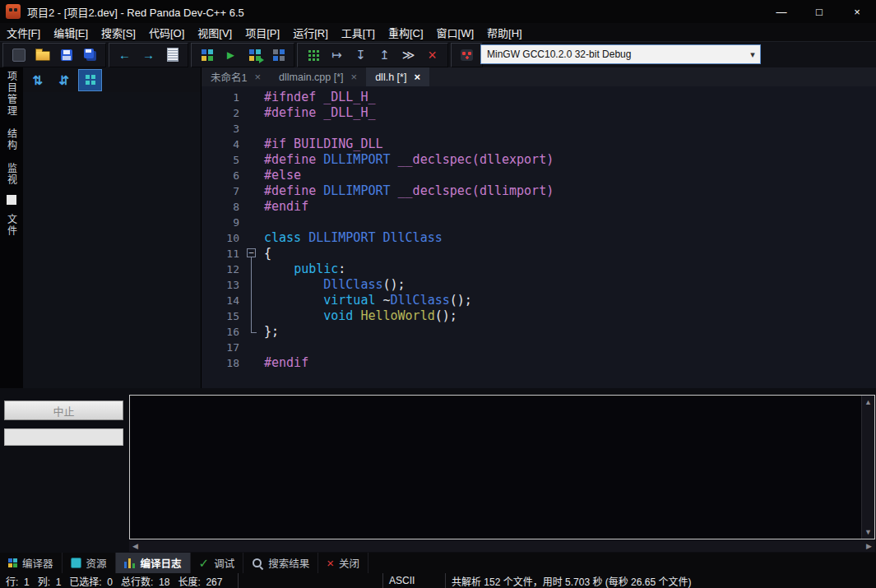 The width and height of the screenshot is (876, 588). What do you see at coordinates (360, 54) in the screenshot?
I see `step-into-button: ↧` at bounding box center [360, 54].